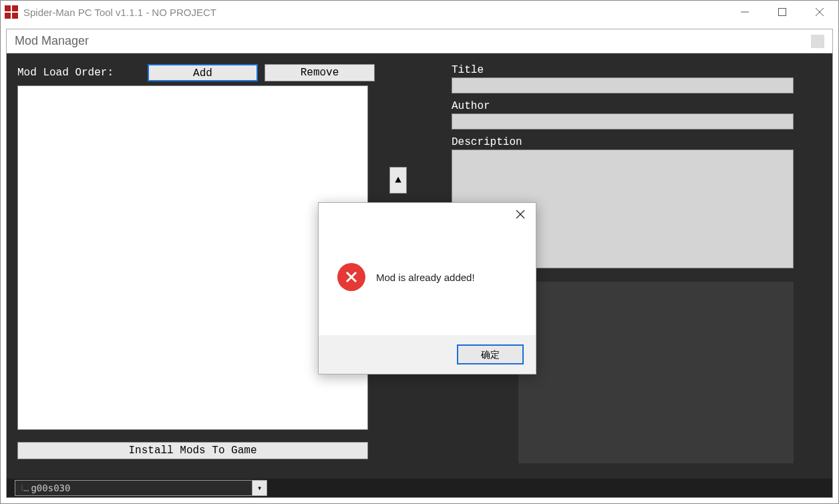  What do you see at coordinates (426, 278) in the screenshot?
I see `dialog-message: Mod is already added!` at bounding box center [426, 278].